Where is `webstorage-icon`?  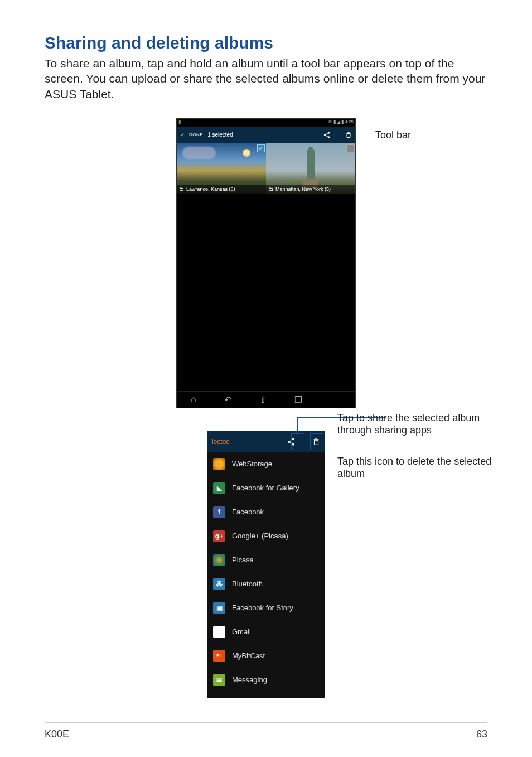 webstorage-icon is located at coordinates (219, 464).